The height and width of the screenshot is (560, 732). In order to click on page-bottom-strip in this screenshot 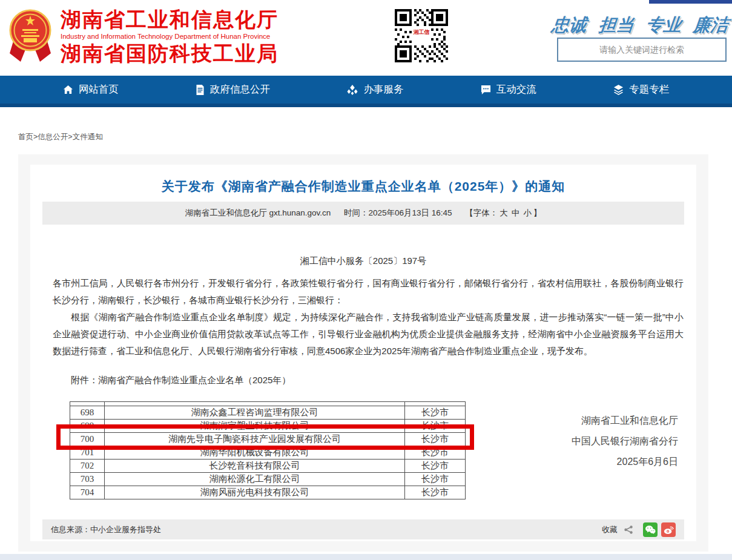, I will do `click(366, 557)`.